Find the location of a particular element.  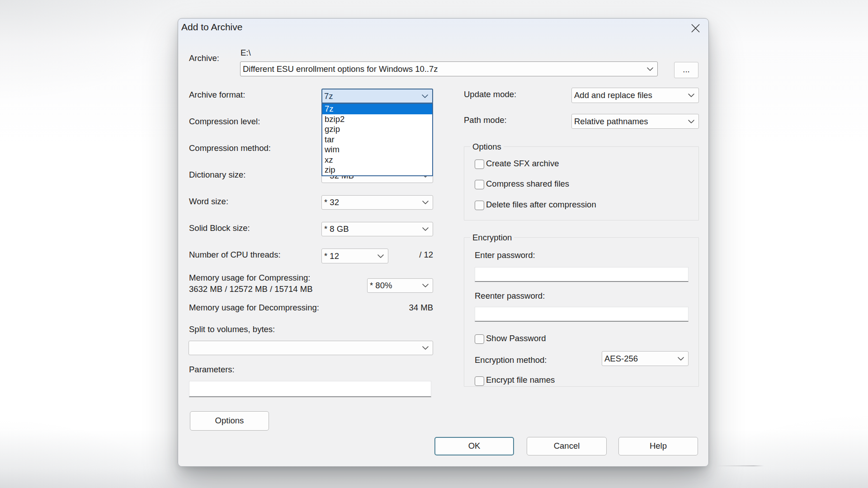

archive-format-label: Archive format: is located at coordinates (217, 95).